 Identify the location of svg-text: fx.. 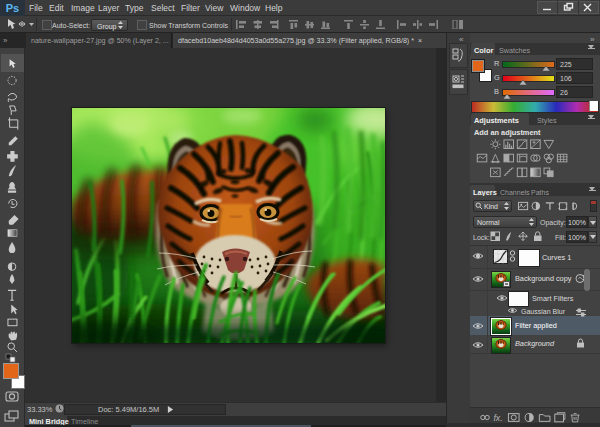
(498, 418).